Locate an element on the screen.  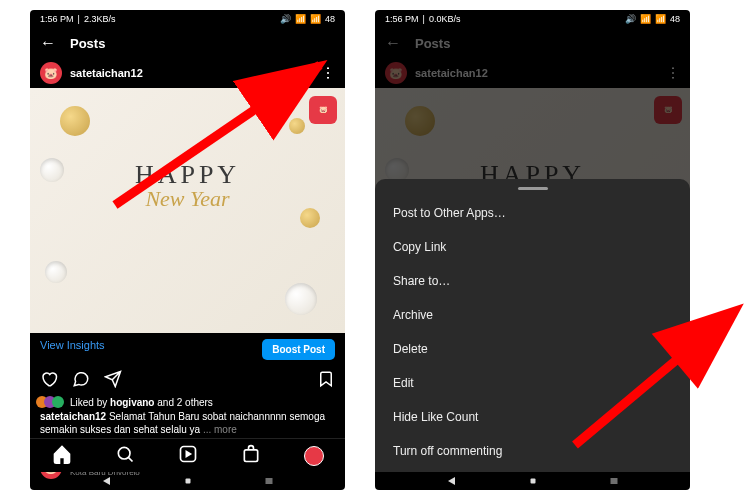
reels-icon is located at coordinates (188, 456).